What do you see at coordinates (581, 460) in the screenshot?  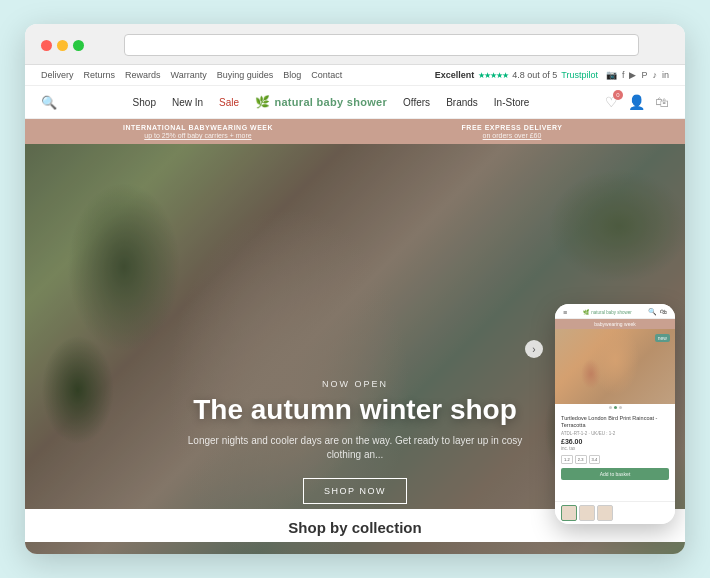 I see `phone-size-2: 2-3` at bounding box center [581, 460].